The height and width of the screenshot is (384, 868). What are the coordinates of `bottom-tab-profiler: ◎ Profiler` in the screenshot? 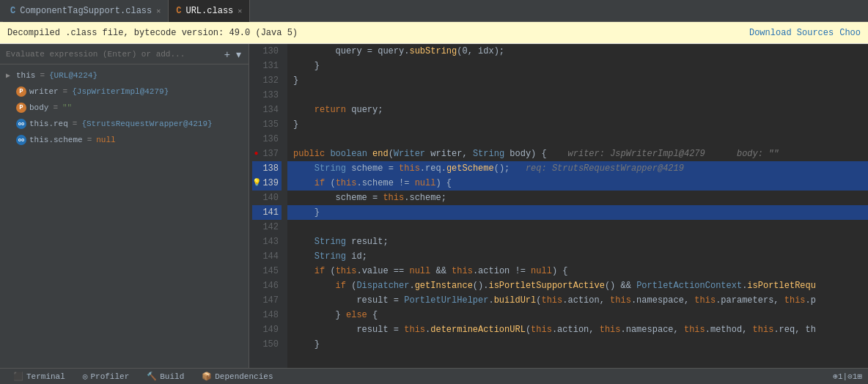 It's located at (106, 377).